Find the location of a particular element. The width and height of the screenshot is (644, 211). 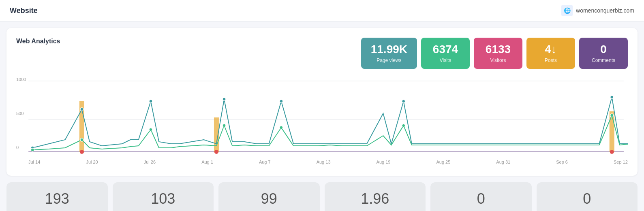

bottom-stat-daily-visits: 103 Daily visits is located at coordinates (163, 197).